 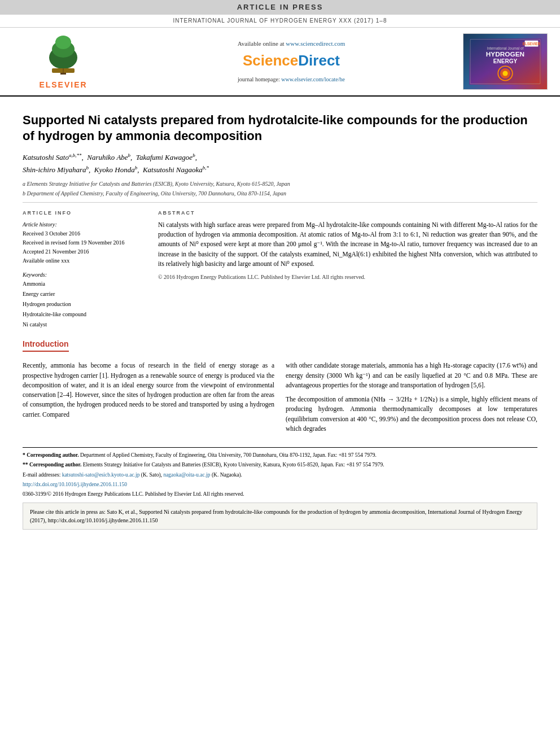 I want to click on abstract-label: ABSTRACT, so click(x=348, y=213).